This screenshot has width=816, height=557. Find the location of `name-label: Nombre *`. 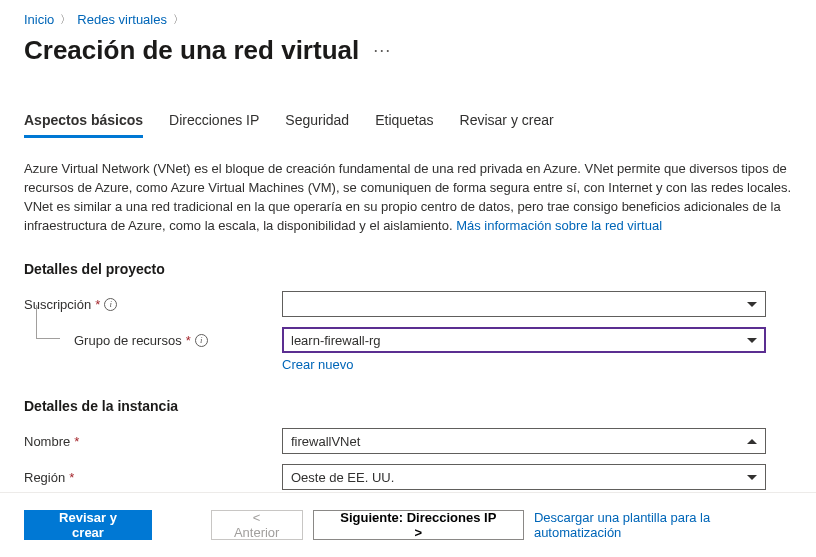

name-label: Nombre * is located at coordinates (153, 438).